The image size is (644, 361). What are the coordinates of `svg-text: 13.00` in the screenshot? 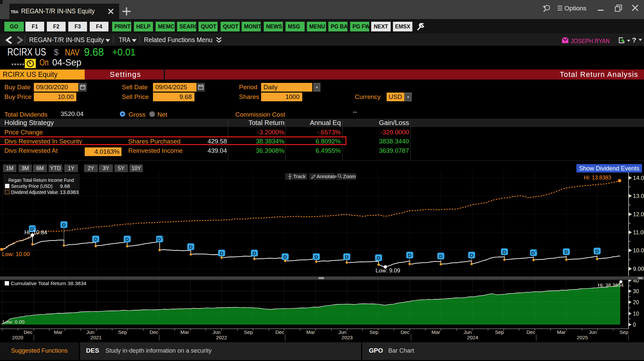 It's located at (639, 196).